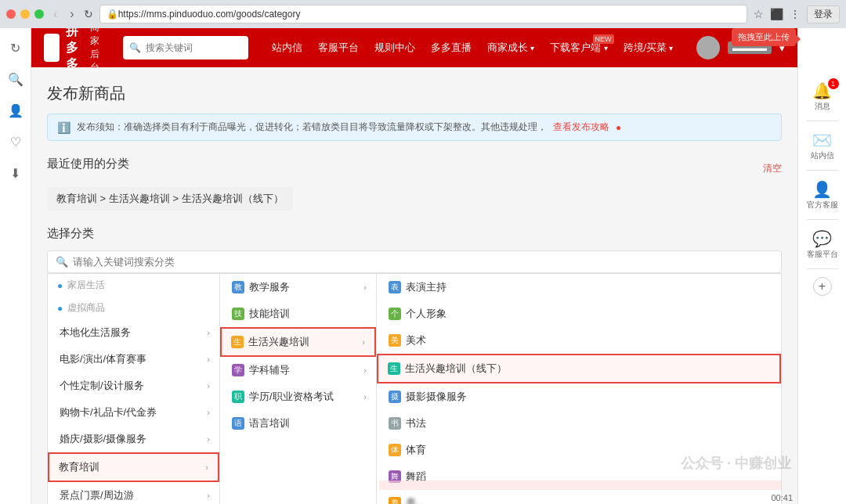 The image size is (846, 504). I want to click on refresh-button: ↻, so click(89, 14).